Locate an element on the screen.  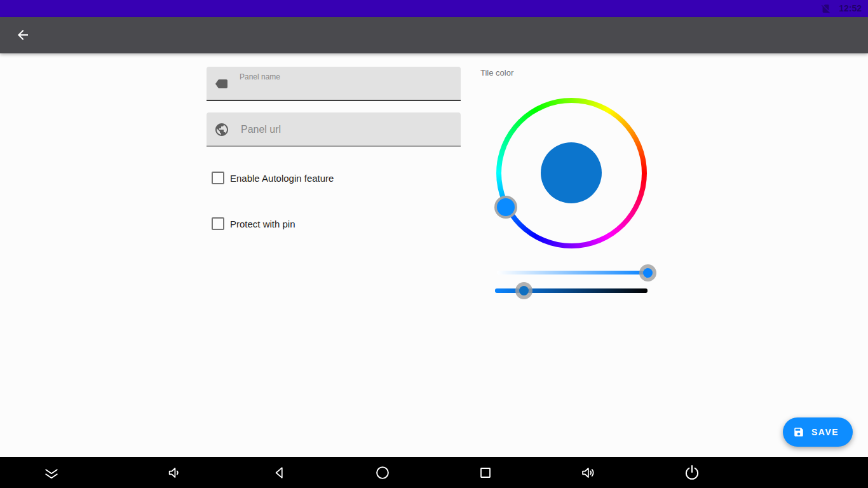
home-button is located at coordinates (383, 473).